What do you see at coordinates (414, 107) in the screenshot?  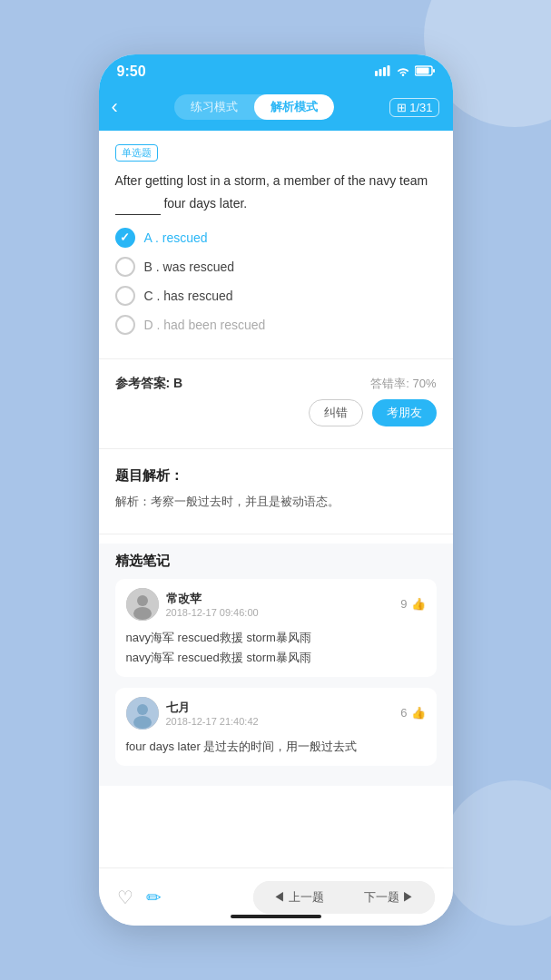 I see `nav-count: ⊞ 1/31` at bounding box center [414, 107].